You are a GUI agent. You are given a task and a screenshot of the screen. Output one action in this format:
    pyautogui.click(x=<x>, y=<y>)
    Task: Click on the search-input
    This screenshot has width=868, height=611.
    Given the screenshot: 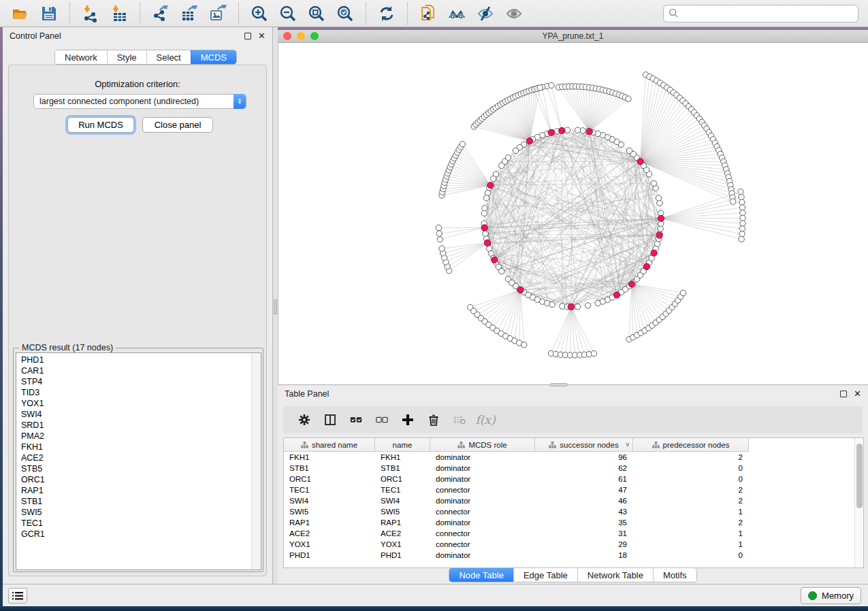 What is the action you would take?
    pyautogui.click(x=766, y=14)
    